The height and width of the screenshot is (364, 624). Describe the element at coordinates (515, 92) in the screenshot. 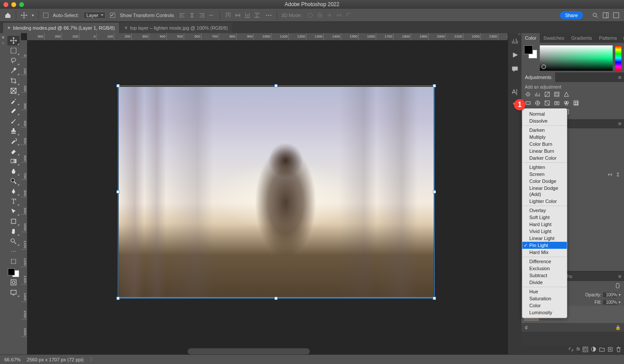

I see `character-icon: A|` at that location.